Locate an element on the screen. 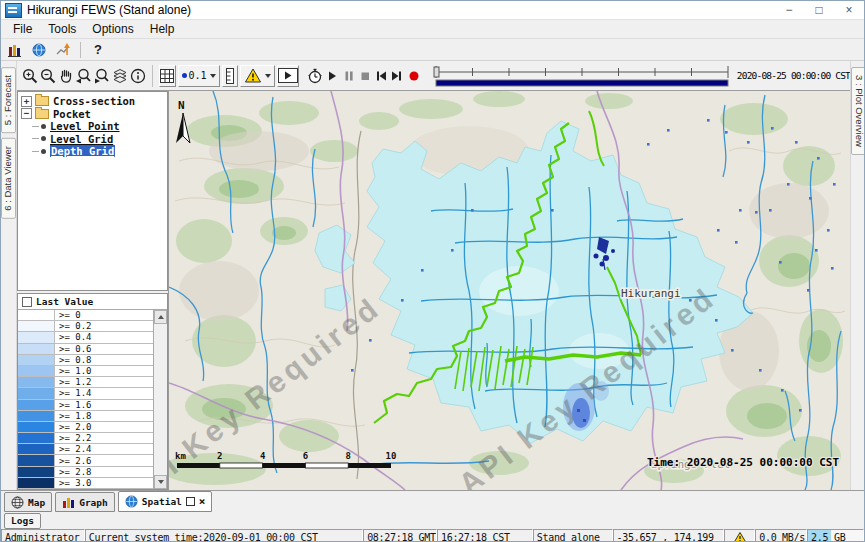  menu-file: File is located at coordinates (22, 29).